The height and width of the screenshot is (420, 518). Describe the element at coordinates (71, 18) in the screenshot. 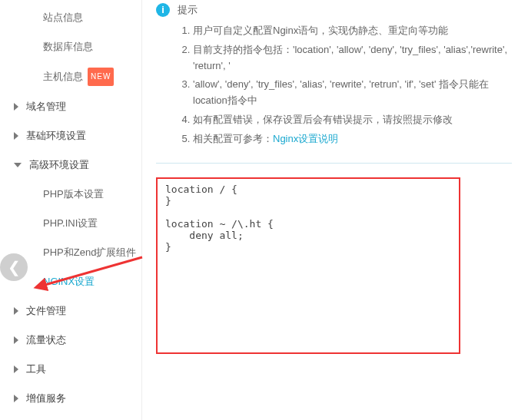

I see `sidebar-item-site-info: 站点信息` at that location.